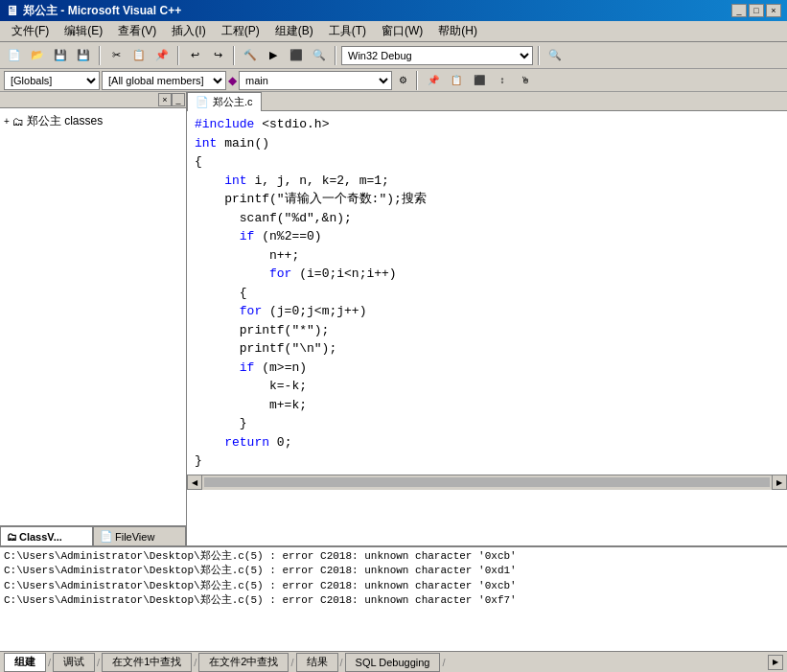  I want to click on tab-find1: 在文件1中查找, so click(147, 662).